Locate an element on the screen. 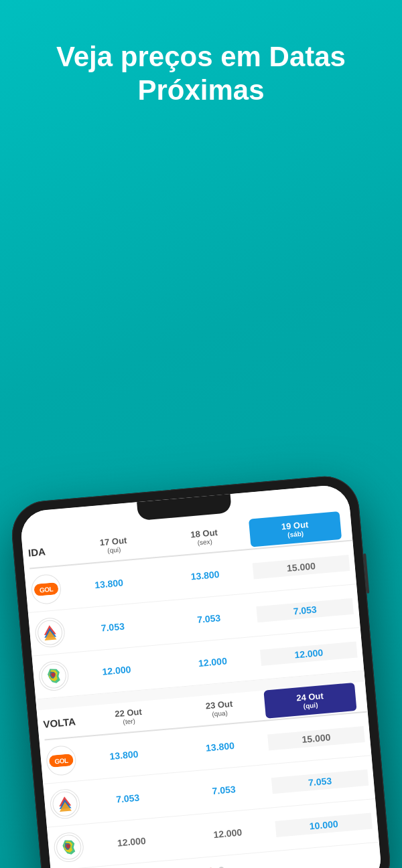  gol-volta-price-2: 13.800 is located at coordinates (220, 747).